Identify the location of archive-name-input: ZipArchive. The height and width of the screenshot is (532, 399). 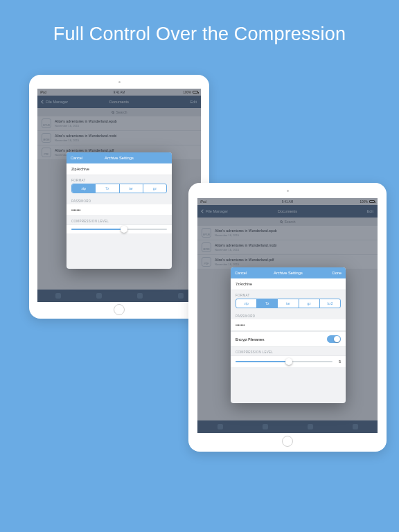
(119, 169).